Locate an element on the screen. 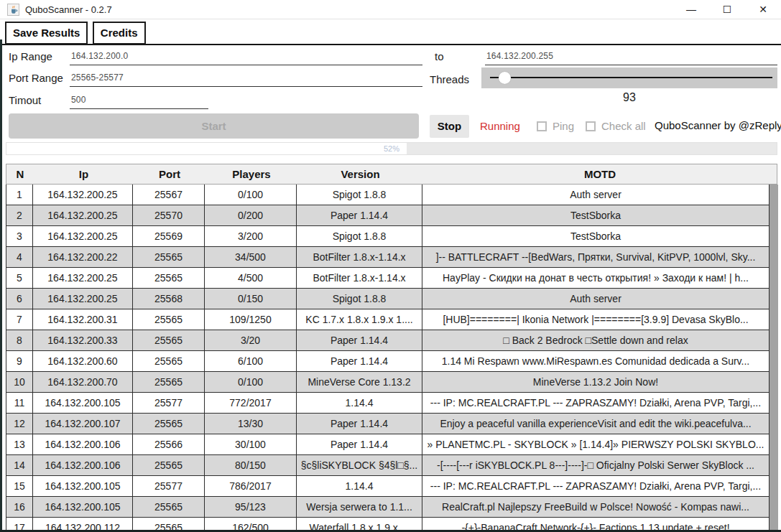  column-header-version: Version is located at coordinates (361, 174).